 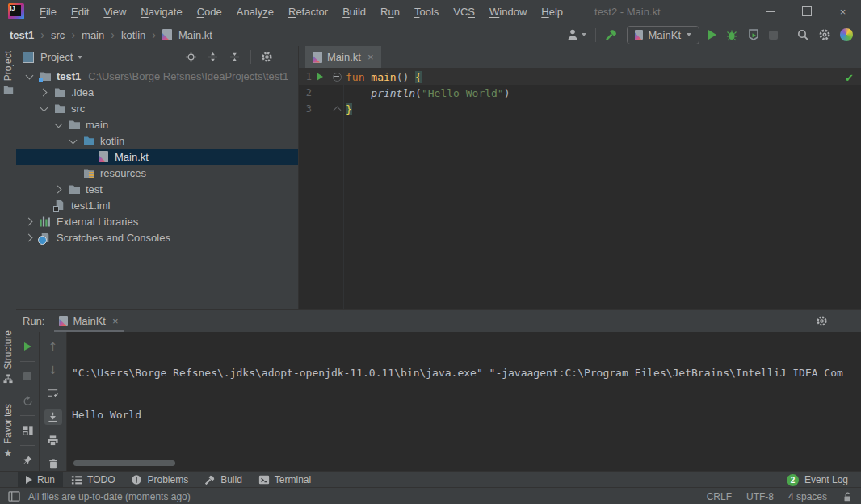 What do you see at coordinates (320, 77) in the screenshot?
I see `run-line-icon` at bounding box center [320, 77].